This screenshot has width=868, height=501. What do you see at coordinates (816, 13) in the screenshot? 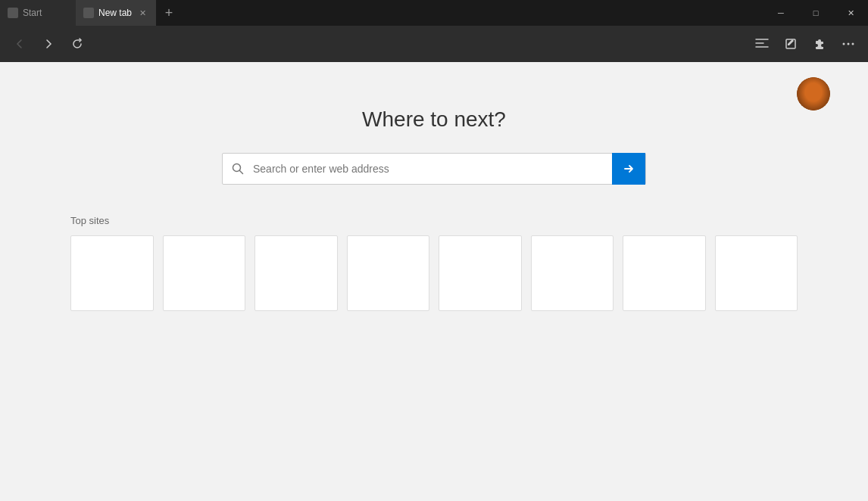
I see `maximize-button: □` at bounding box center [816, 13].